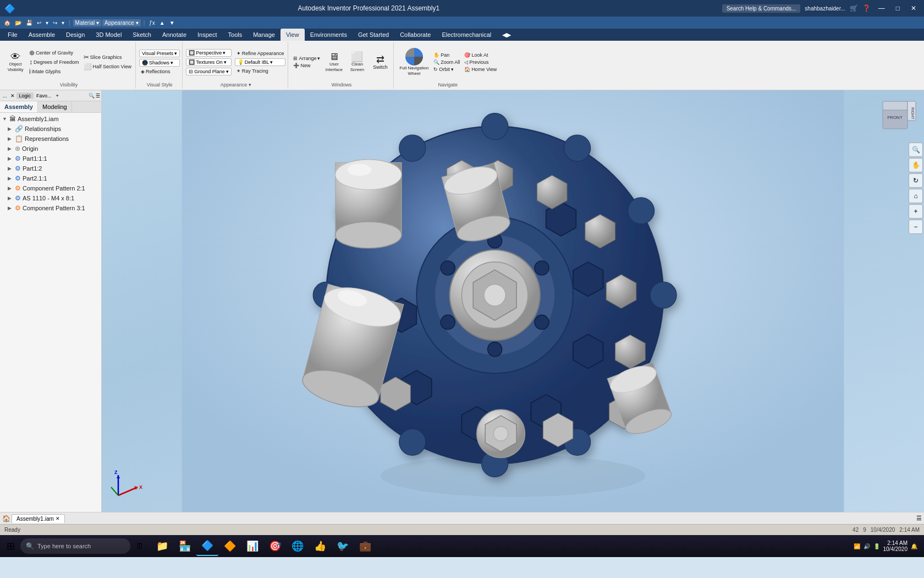 Image resolution: width=924 pixels, height=578 pixels. Describe the element at coordinates (919, 519) in the screenshot. I see `bottom-tab-menu-icon: ☰` at that location.